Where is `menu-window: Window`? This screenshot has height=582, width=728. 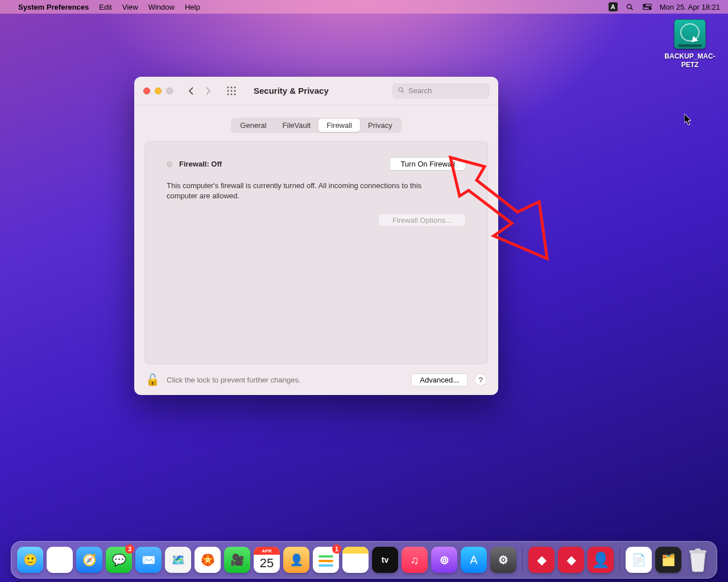 menu-window: Window is located at coordinates (162, 7).